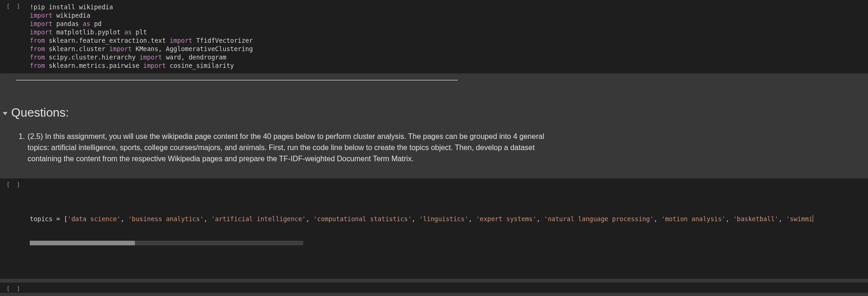  I want to click on list-number: 1., so click(21, 148).